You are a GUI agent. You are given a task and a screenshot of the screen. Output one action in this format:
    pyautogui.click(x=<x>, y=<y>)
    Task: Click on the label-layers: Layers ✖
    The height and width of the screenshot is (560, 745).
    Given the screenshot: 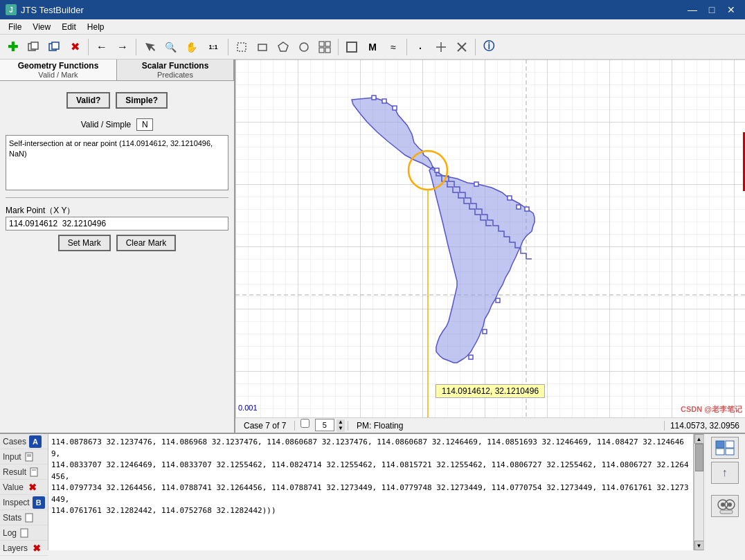 What is the action you would take?
    pyautogui.click(x=24, y=548)
    